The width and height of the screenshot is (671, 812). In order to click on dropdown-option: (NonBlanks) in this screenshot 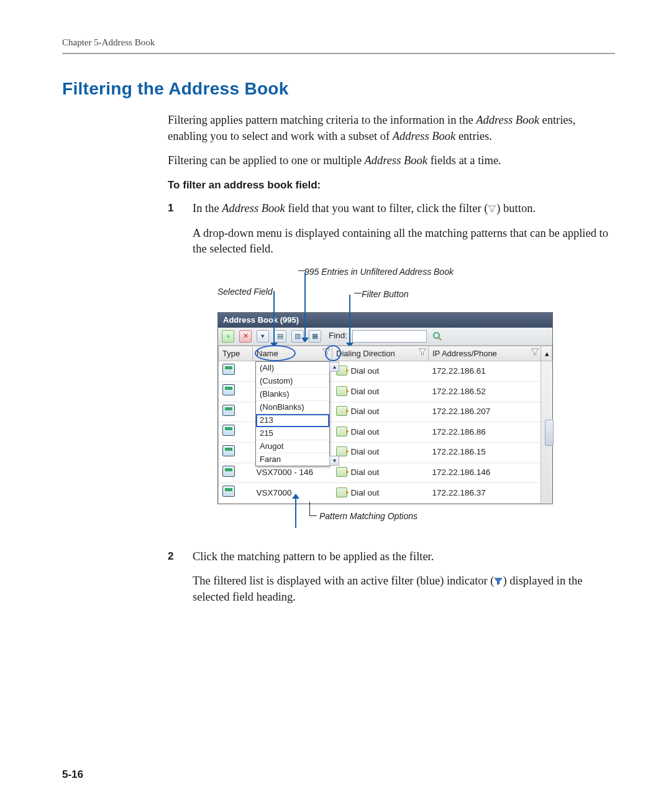, I will do `click(293, 408)`.